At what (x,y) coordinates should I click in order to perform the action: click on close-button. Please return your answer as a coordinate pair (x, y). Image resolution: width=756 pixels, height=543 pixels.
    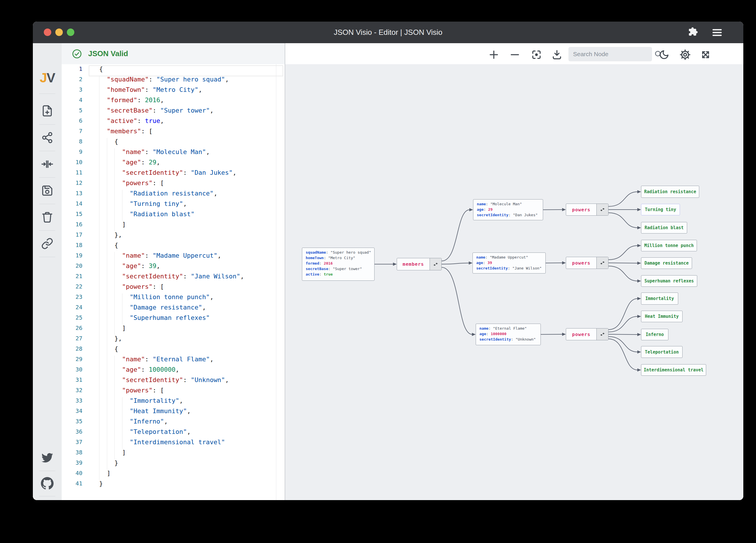
    Looking at the image, I should click on (47, 32).